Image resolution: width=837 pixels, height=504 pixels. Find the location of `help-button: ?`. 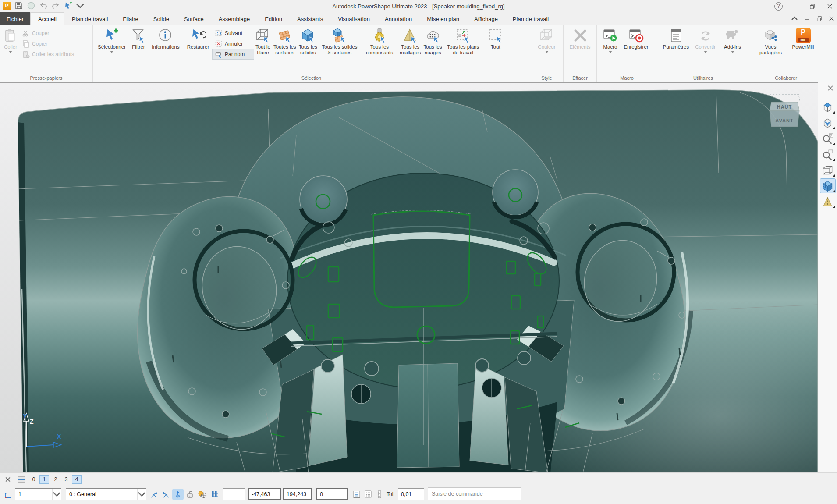

help-button: ? is located at coordinates (778, 6).